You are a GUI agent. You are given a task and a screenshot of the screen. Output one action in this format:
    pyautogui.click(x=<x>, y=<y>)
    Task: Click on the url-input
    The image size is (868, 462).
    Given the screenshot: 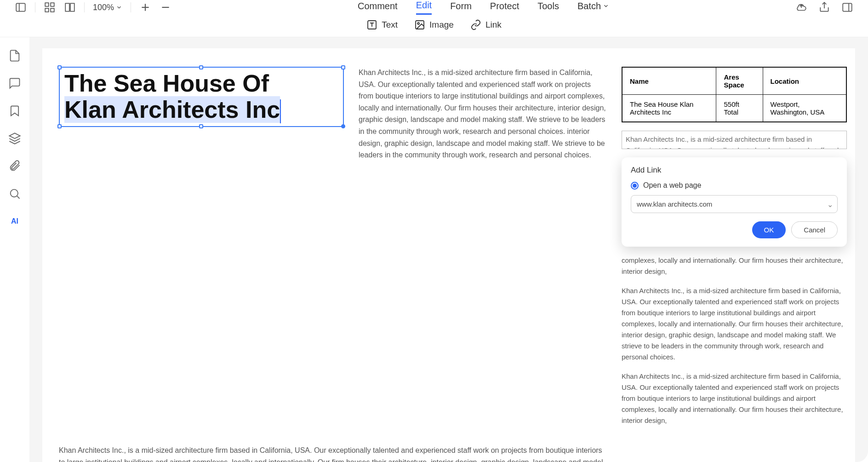 What is the action you would take?
    pyautogui.click(x=734, y=204)
    